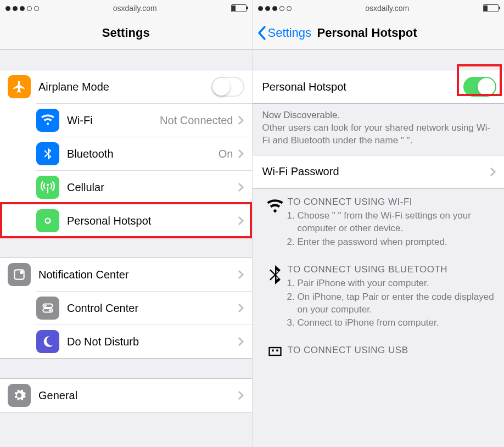  Describe the element at coordinates (379, 348) in the screenshot. I see `instructions-usb: TO CONNECT USING USB` at that location.